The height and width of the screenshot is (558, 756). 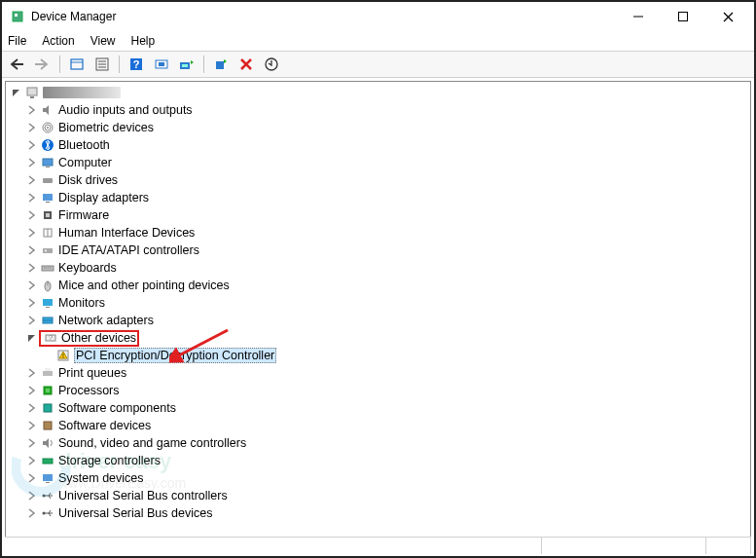 What do you see at coordinates (58, 41) in the screenshot?
I see `menu-action: Action` at bounding box center [58, 41].